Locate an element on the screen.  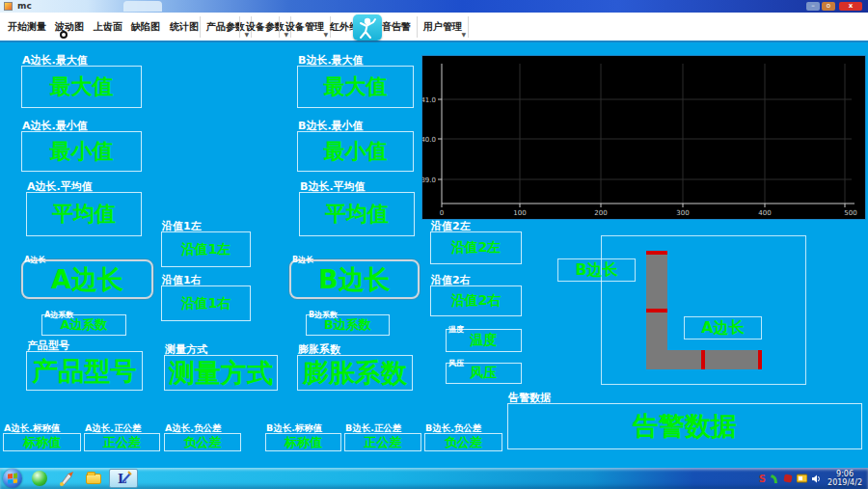
window-title: mc is located at coordinates (25, 6).